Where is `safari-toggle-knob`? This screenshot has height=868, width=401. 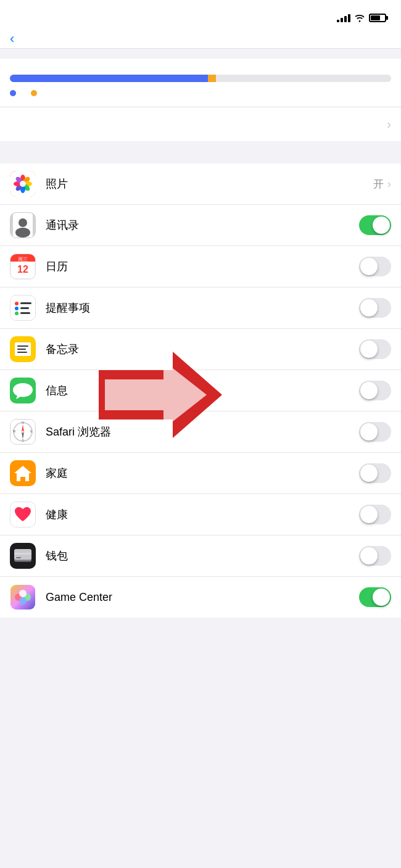
safari-toggle-knob is located at coordinates (369, 432).